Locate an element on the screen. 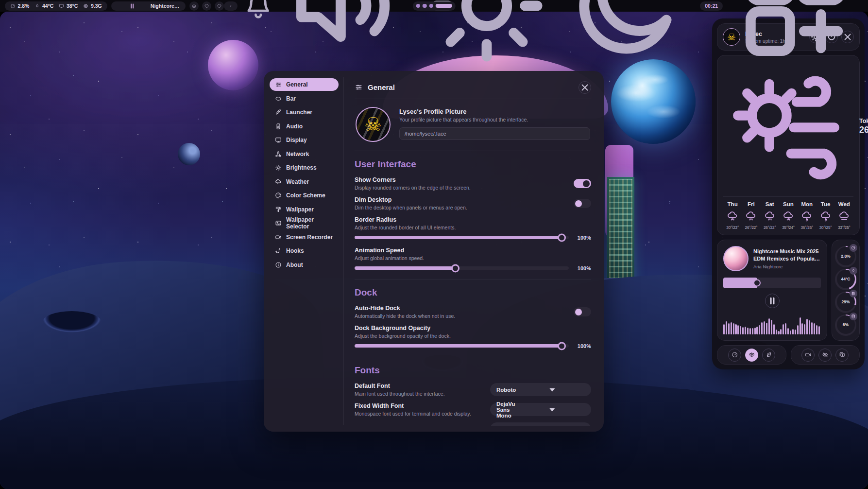 The height and width of the screenshot is (489, 868). profile-path-input: /home/lysec/.face is located at coordinates (494, 134).